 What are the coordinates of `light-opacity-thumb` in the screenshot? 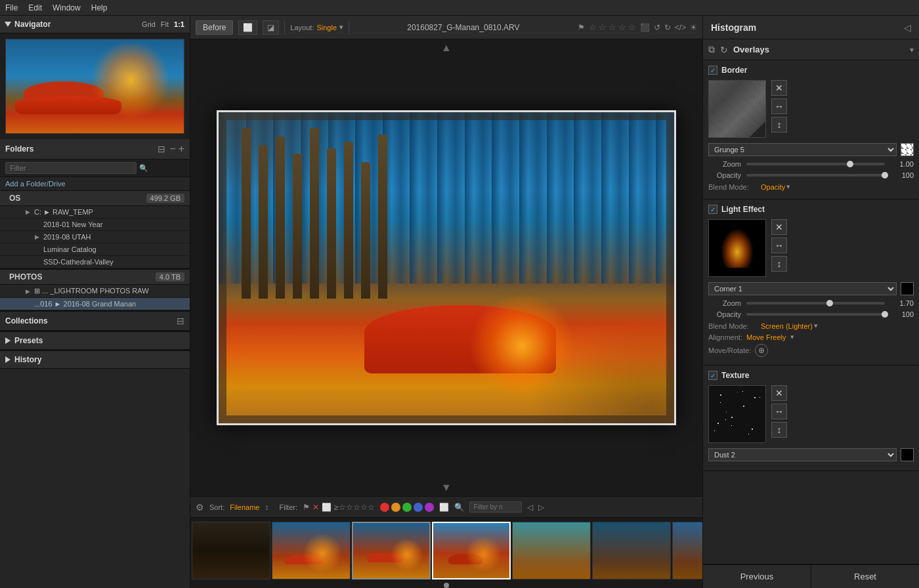 It's located at (885, 314).